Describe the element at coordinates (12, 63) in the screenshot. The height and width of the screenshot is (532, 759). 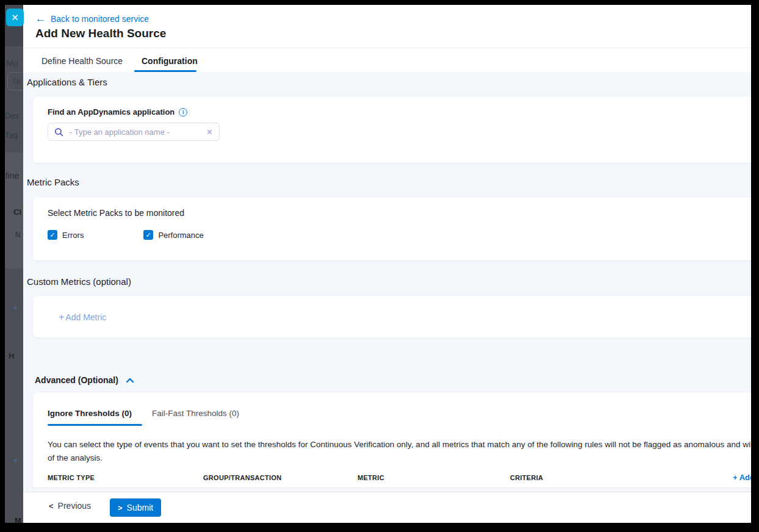
I see `background-text-fragment: Mo` at that location.